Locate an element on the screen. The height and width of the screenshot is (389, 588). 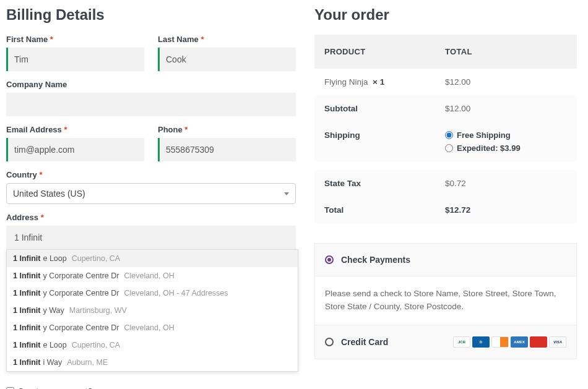
diners-icon: D is located at coordinates (481, 342).